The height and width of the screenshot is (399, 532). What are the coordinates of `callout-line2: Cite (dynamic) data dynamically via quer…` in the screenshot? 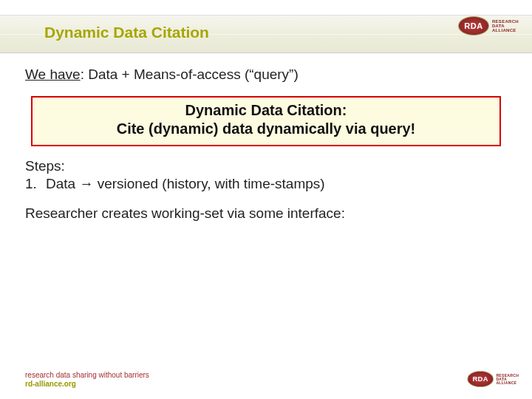 It's located at (266, 129).